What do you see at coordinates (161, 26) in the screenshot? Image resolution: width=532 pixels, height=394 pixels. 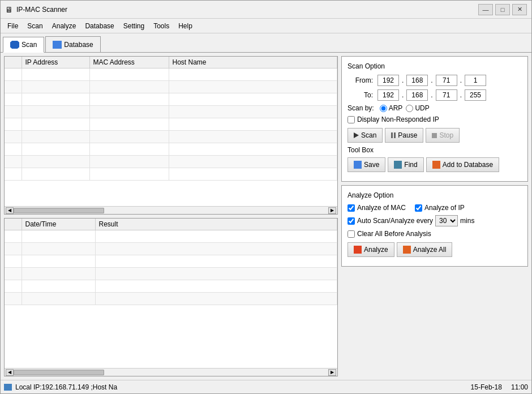 I see `menu-tools: Tools` at bounding box center [161, 26].